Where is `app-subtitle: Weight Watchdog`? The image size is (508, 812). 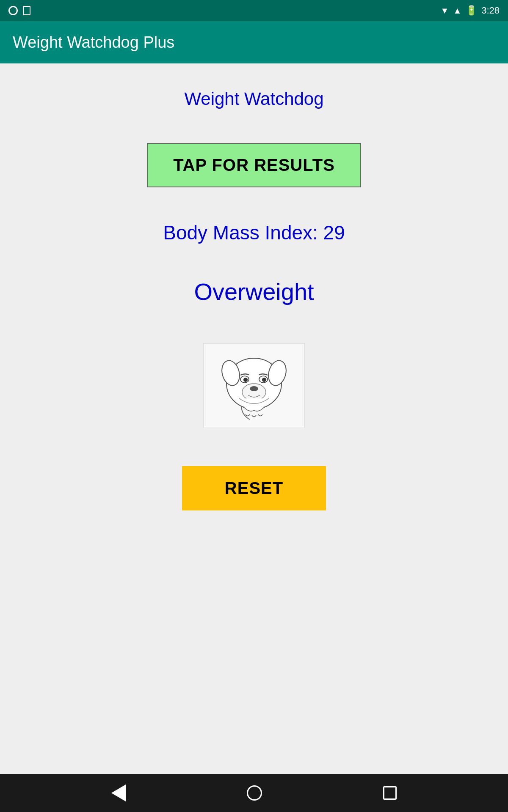 app-subtitle: Weight Watchdog is located at coordinates (254, 99).